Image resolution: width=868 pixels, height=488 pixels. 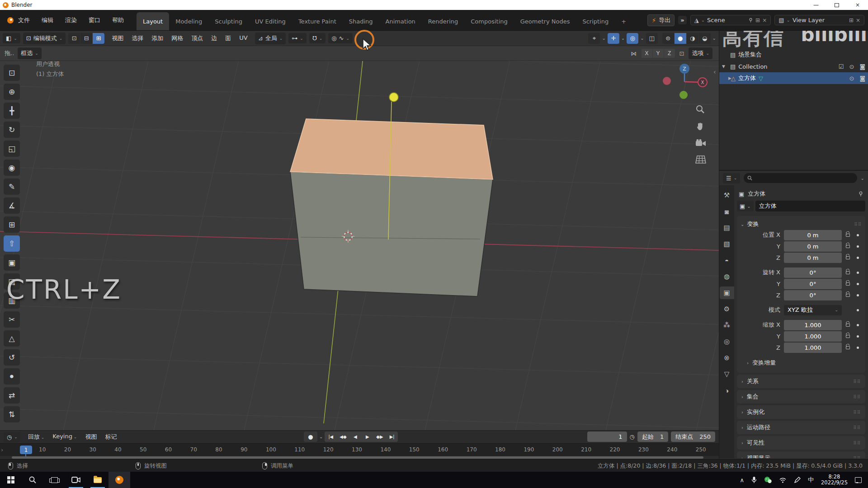 What do you see at coordinates (98, 480) in the screenshot?
I see `file-explorer-button` at bounding box center [98, 480].